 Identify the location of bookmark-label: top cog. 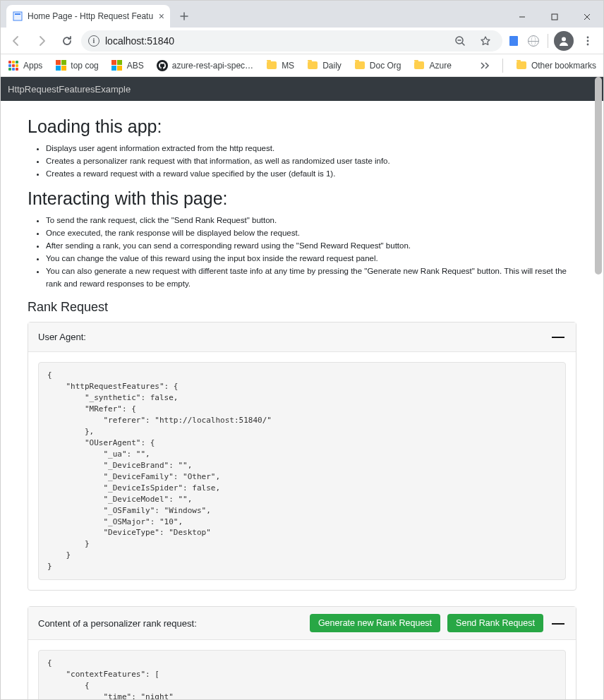
(85, 66).